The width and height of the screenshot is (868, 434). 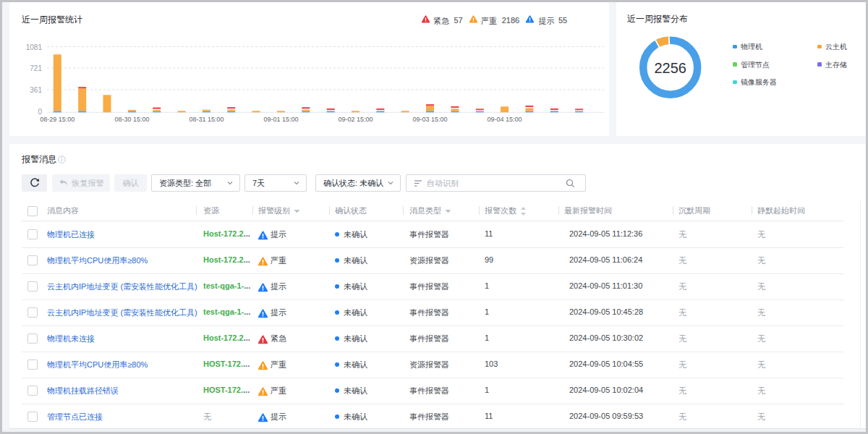 What do you see at coordinates (430, 119) in the screenshot?
I see `svg-text: 09-03 15:00` at bounding box center [430, 119].